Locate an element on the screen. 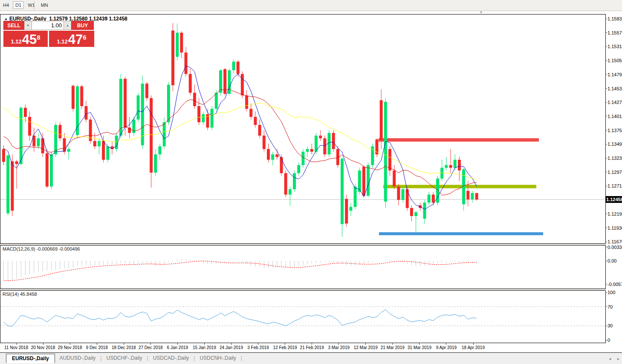 Image resolution: width=622 pixels, height=364 pixels. volume-input is located at coordinates (47, 25).